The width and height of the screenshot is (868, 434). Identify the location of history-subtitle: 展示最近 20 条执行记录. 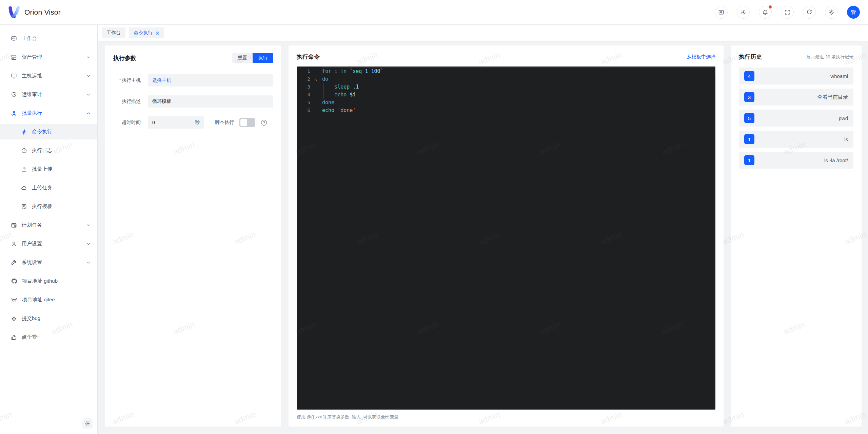
(830, 57).